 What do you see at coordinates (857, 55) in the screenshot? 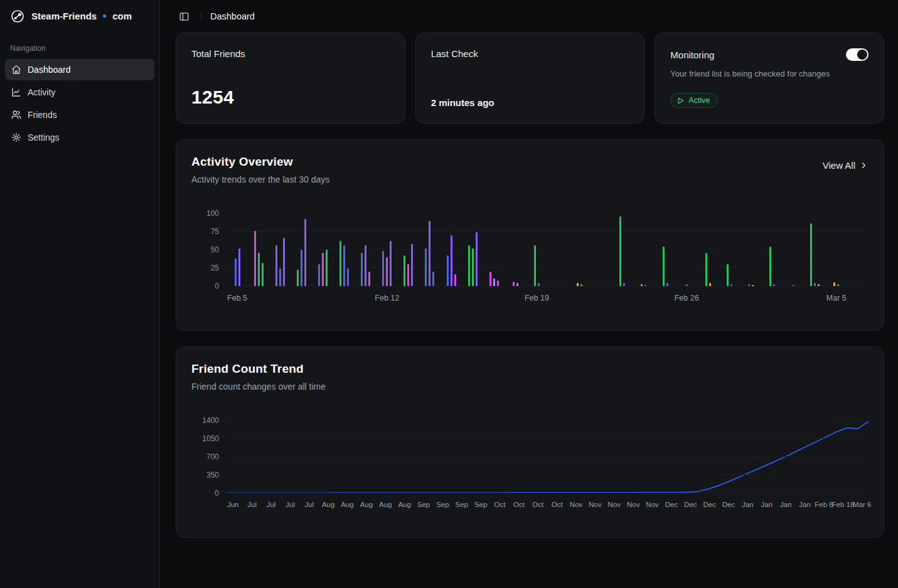
I see `monitoring-toggle` at bounding box center [857, 55].